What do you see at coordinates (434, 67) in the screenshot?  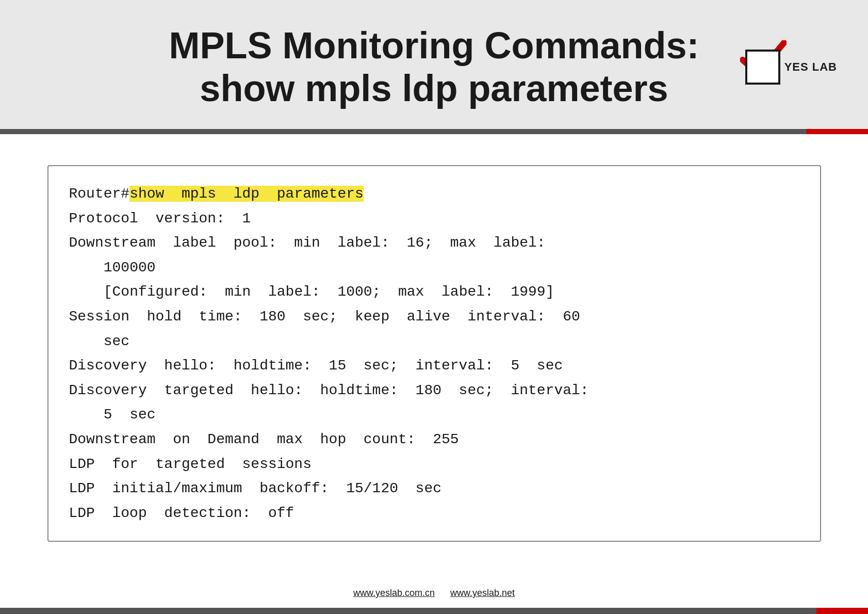 I see `title-block: MPLS Monitoring Commands: show mpls ldp …` at bounding box center [434, 67].